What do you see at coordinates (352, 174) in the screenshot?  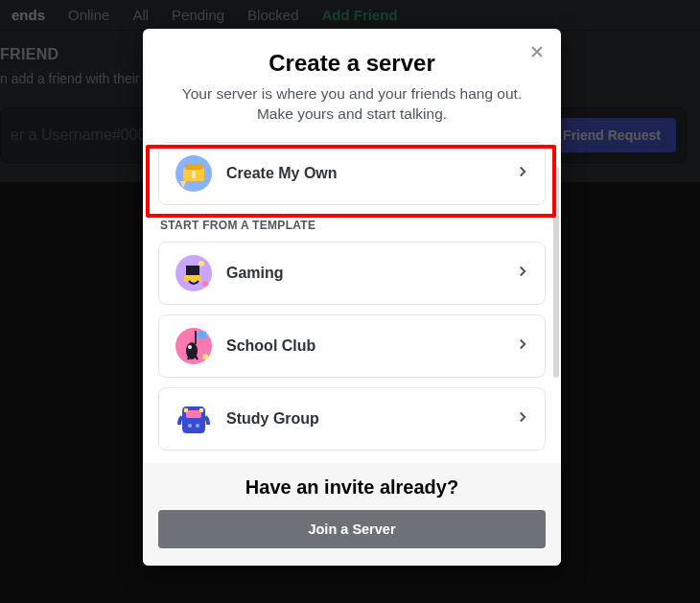 I see `option-create-my-own: Create My Own` at bounding box center [352, 174].